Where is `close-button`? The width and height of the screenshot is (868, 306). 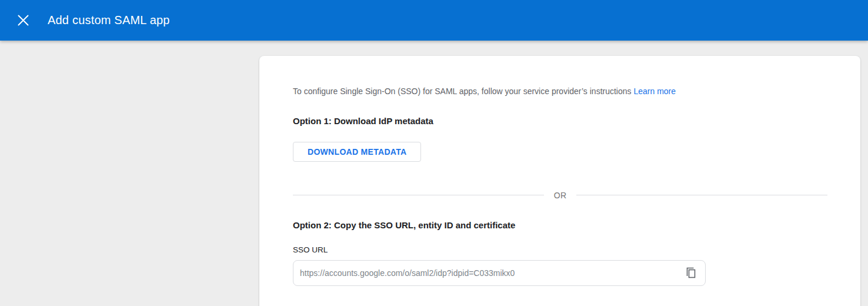 close-button is located at coordinates (23, 21).